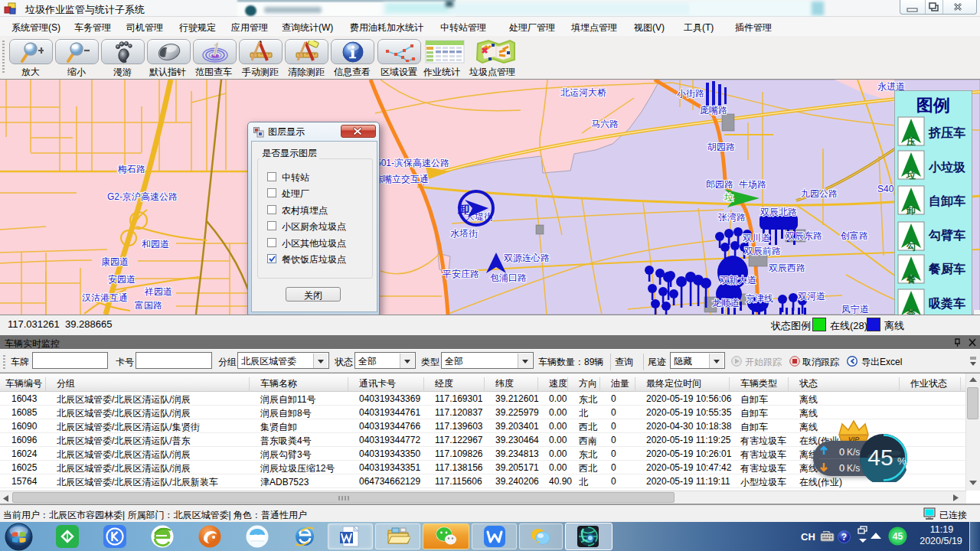 The image size is (980, 551). Describe the element at coordinates (508, 278) in the screenshot. I see `svg-text: 包浦口路` at that location.